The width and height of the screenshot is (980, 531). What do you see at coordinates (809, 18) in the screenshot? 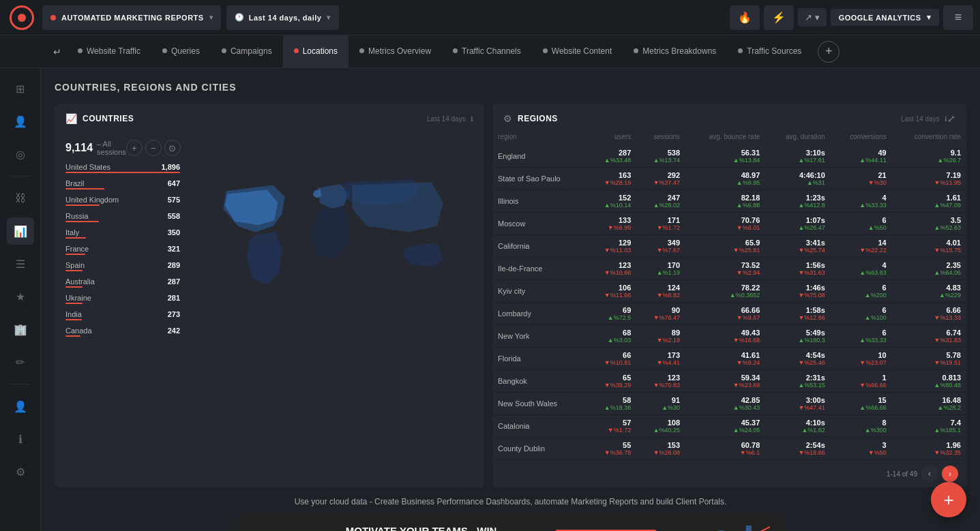
I see `share-icon: ↗` at bounding box center [809, 18].